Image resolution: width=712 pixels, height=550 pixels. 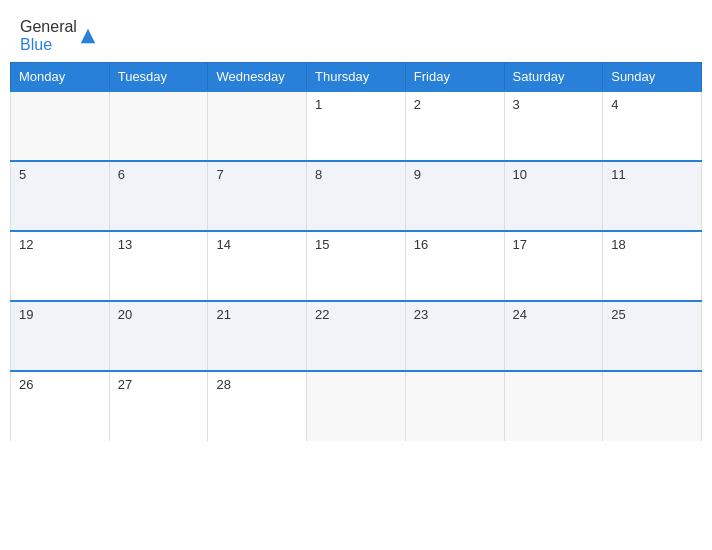 I want to click on weekday-header-friday: Friday, so click(x=454, y=78).